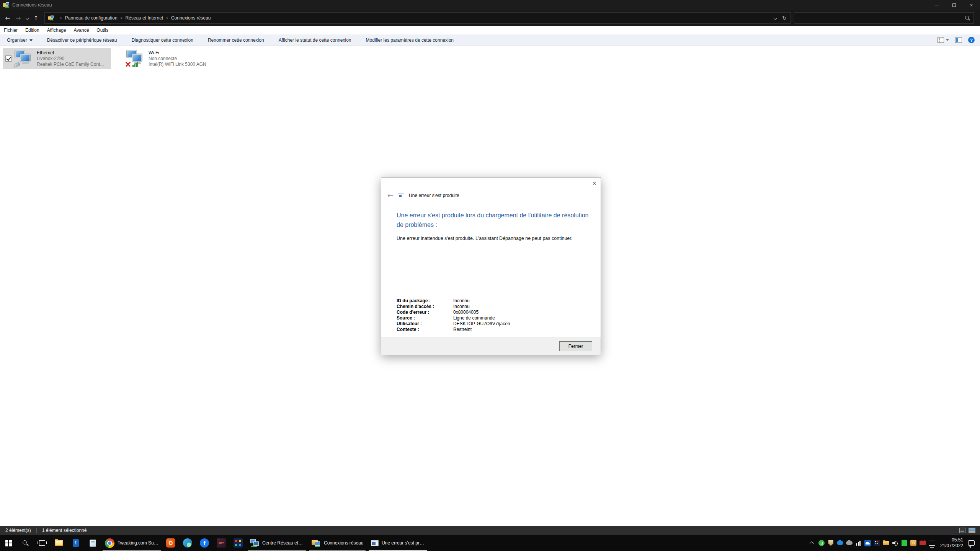 The image size is (980, 551). Describe the element at coordinates (490, 5) in the screenshot. I see `explorer-titlebar: Connexions réseau ×` at that location.